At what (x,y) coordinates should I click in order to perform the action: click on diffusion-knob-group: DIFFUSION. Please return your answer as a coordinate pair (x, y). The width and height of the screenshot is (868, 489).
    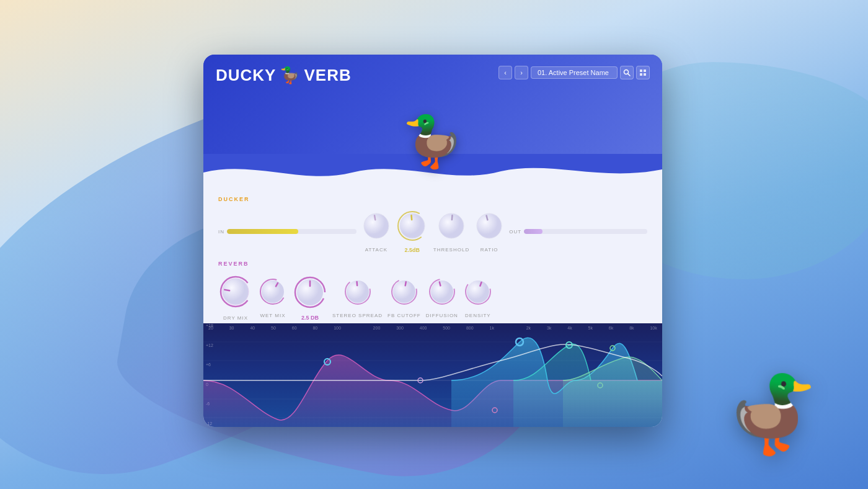
    Looking at the image, I should click on (442, 298).